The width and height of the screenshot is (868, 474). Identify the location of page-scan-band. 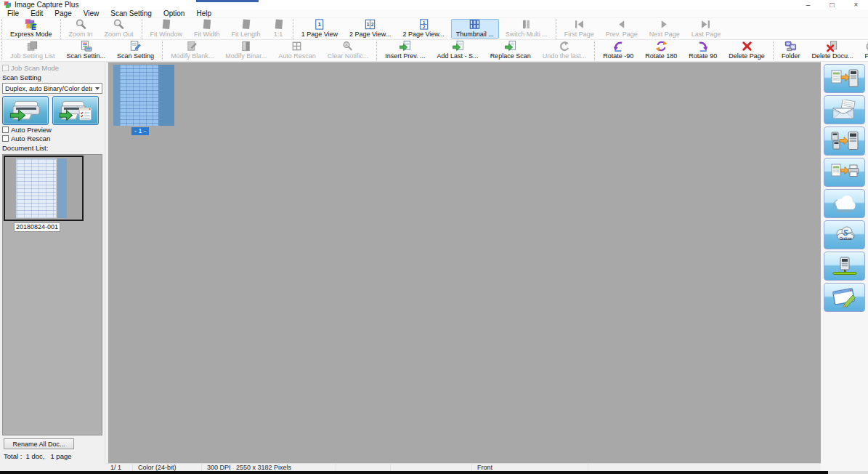
(166, 95).